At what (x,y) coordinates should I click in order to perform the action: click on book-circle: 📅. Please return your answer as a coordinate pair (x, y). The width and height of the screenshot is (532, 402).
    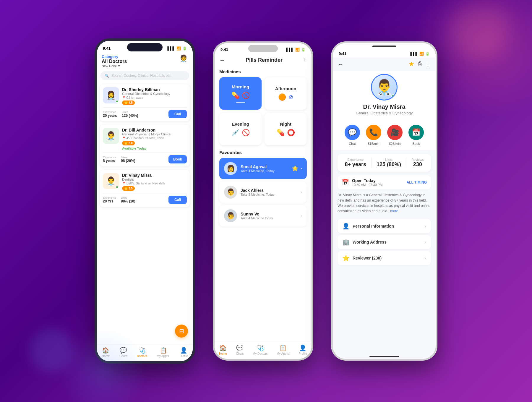
    Looking at the image, I should click on (416, 132).